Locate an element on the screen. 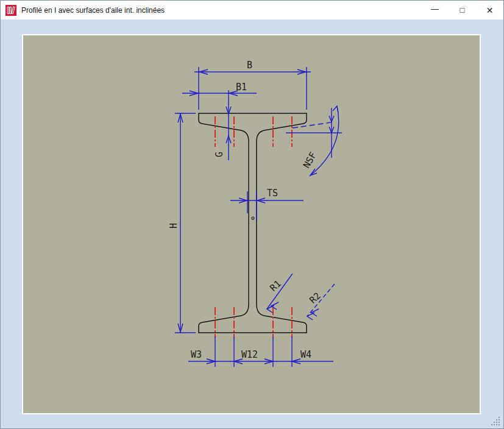 The width and height of the screenshot is (504, 429). label-NSF: NSF is located at coordinates (310, 160).